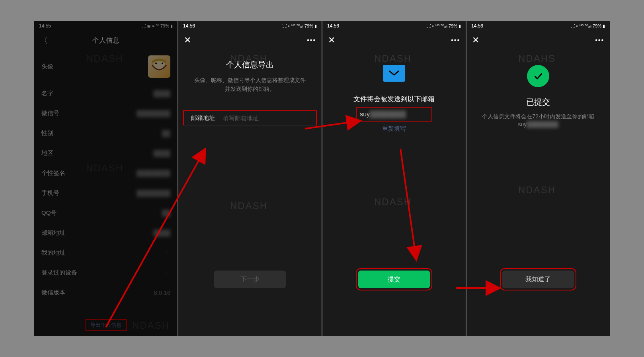  What do you see at coordinates (106, 193) in the screenshot?
I see `row-phone: 手机号████████` at bounding box center [106, 193].